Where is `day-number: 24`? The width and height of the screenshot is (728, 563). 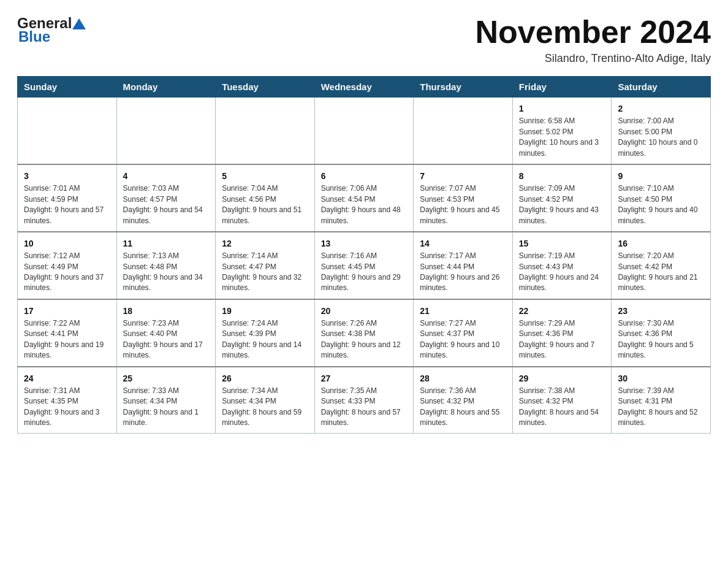
day-number: 24 is located at coordinates (67, 378).